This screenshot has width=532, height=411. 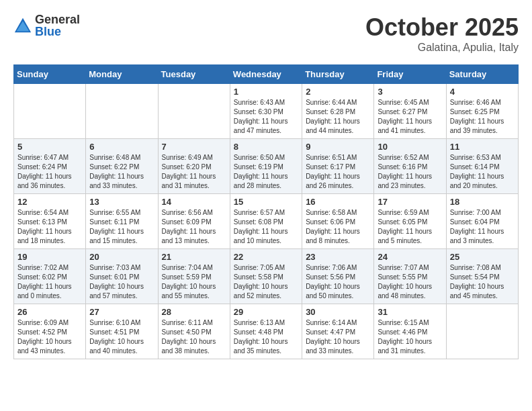 I want to click on day-header-wednesday: Wednesday, so click(x=266, y=75).